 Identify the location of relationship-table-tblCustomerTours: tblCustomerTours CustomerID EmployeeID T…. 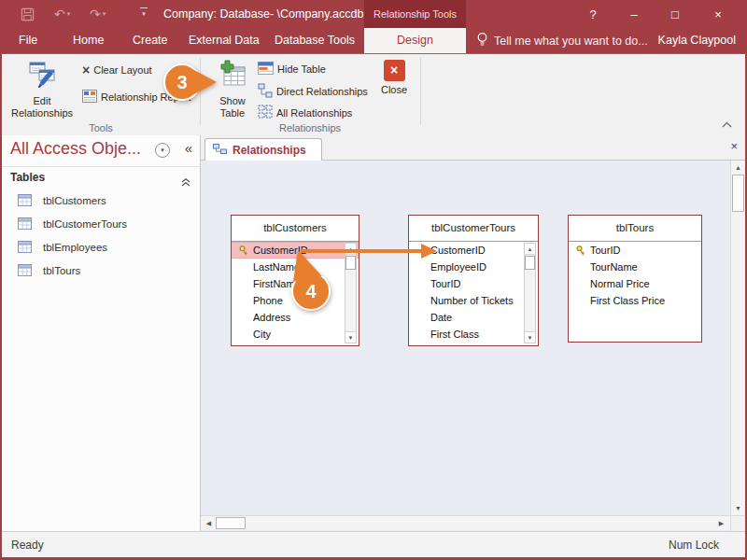
(473, 280).